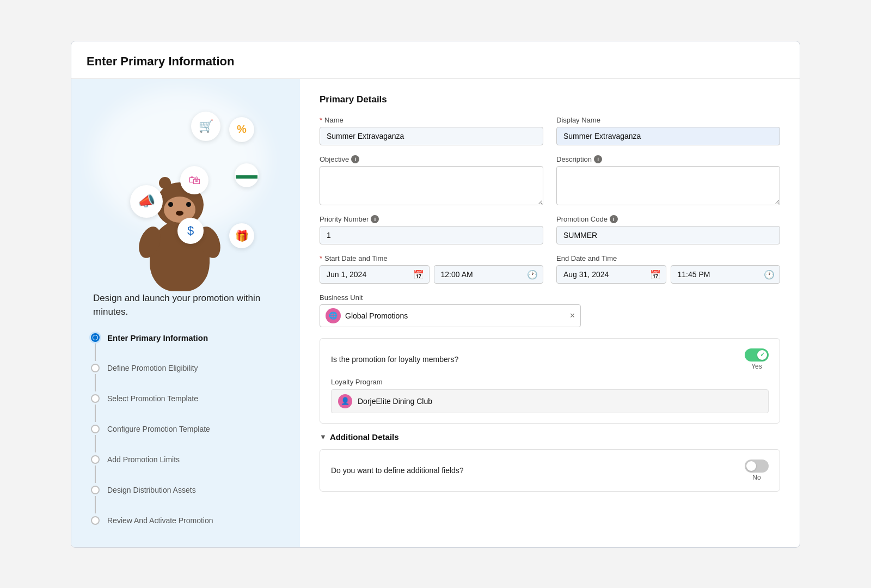  Describe the element at coordinates (431, 274) in the screenshot. I see `start-inputs: 📅 🕐` at that location.